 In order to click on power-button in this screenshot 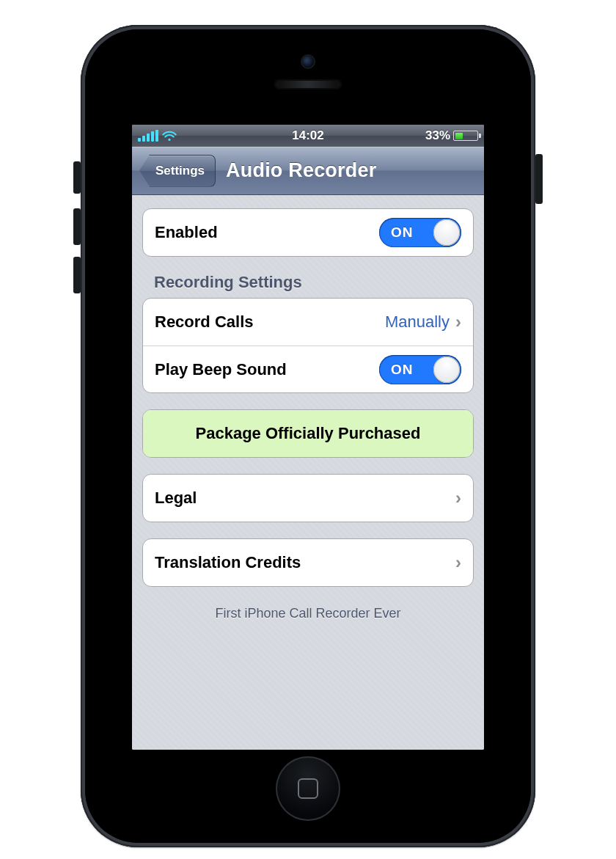, I will do `click(539, 179)`.